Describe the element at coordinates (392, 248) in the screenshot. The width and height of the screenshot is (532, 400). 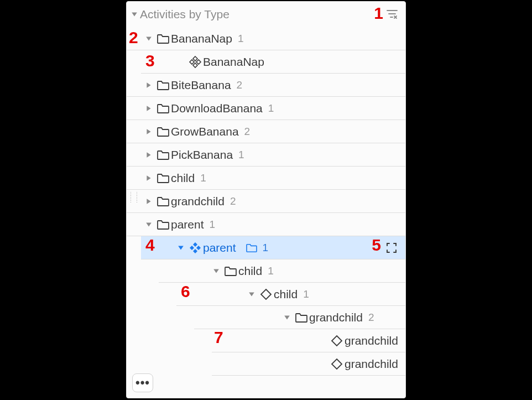
I see `focus-button` at that location.